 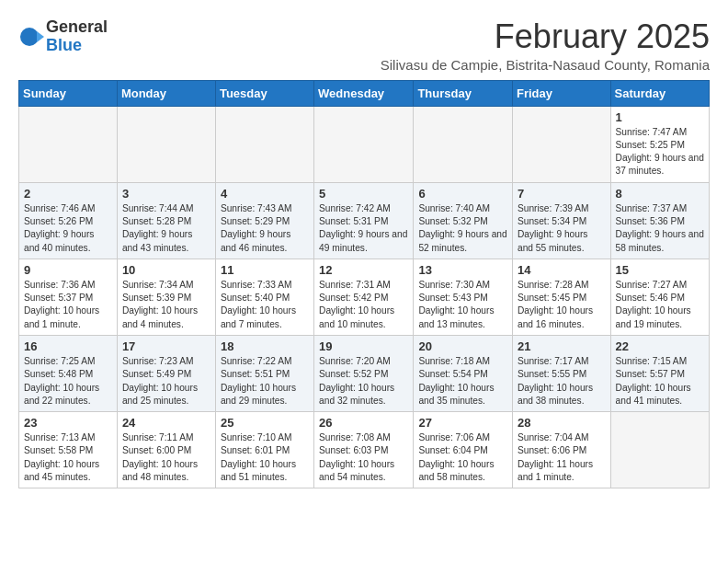 What do you see at coordinates (364, 423) in the screenshot?
I see `day-number: 26` at bounding box center [364, 423].